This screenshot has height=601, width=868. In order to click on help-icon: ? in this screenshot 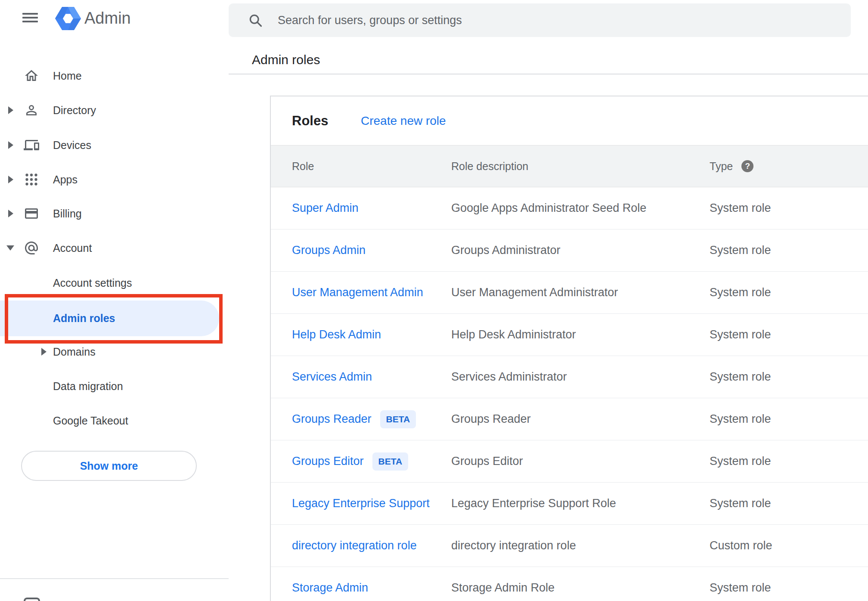, I will do `click(747, 166)`.